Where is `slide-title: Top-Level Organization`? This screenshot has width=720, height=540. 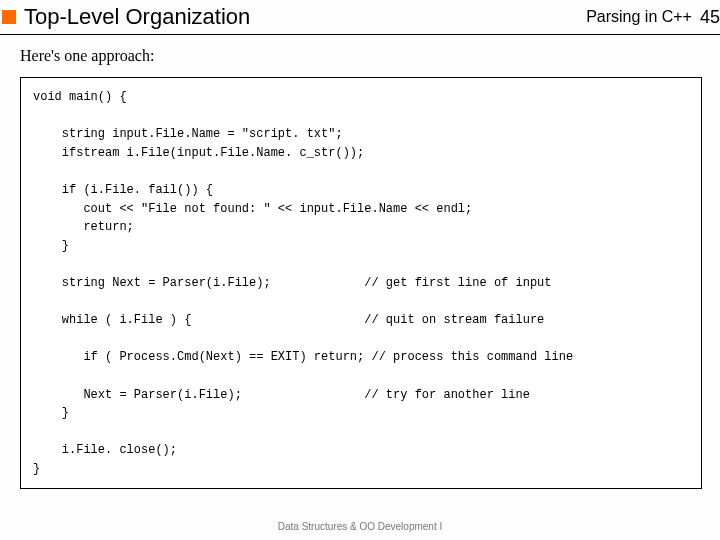 slide-title: Top-Level Organization is located at coordinates (305, 17).